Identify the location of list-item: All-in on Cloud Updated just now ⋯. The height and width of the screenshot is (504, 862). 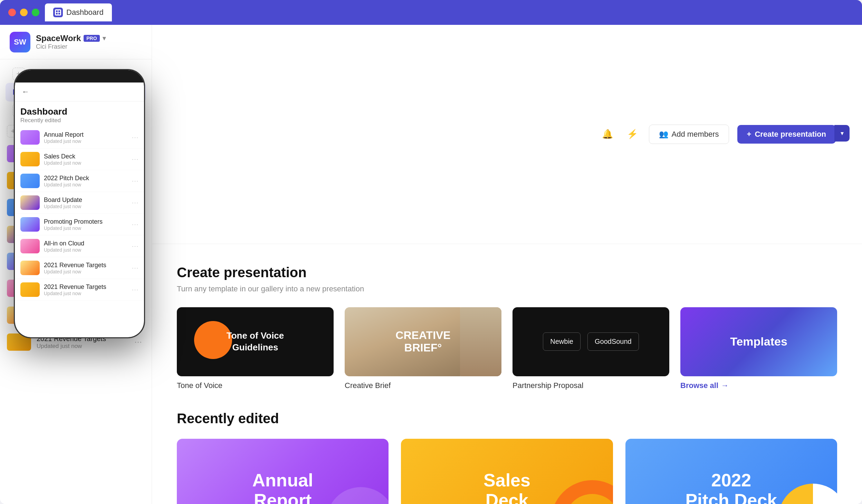
(76, 288).